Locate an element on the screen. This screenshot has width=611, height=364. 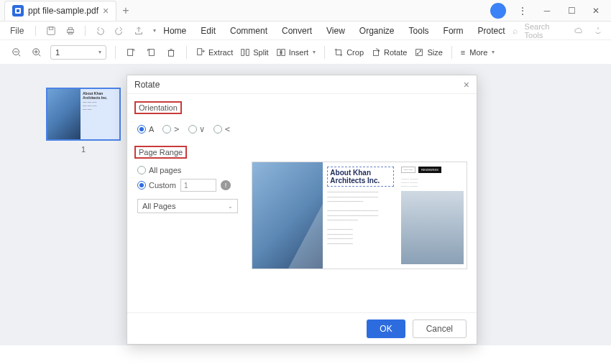
tab-organize: Organize is located at coordinates (377, 31).